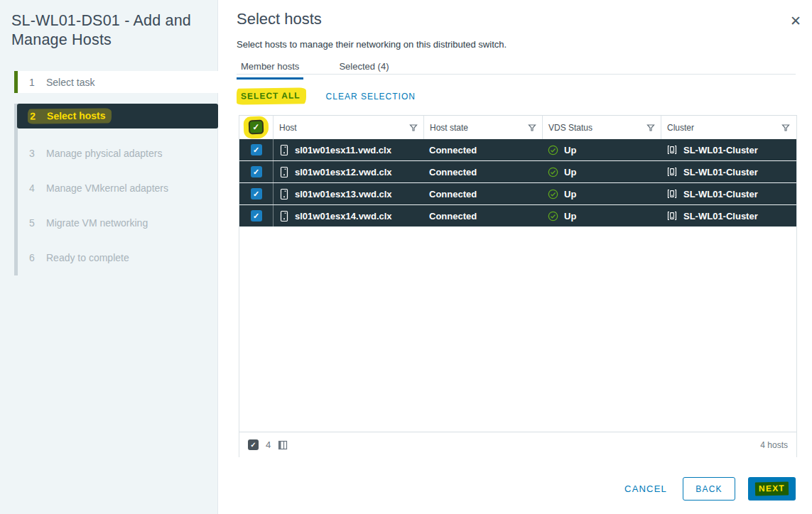  I want to click on tab-divider, so click(516, 74).